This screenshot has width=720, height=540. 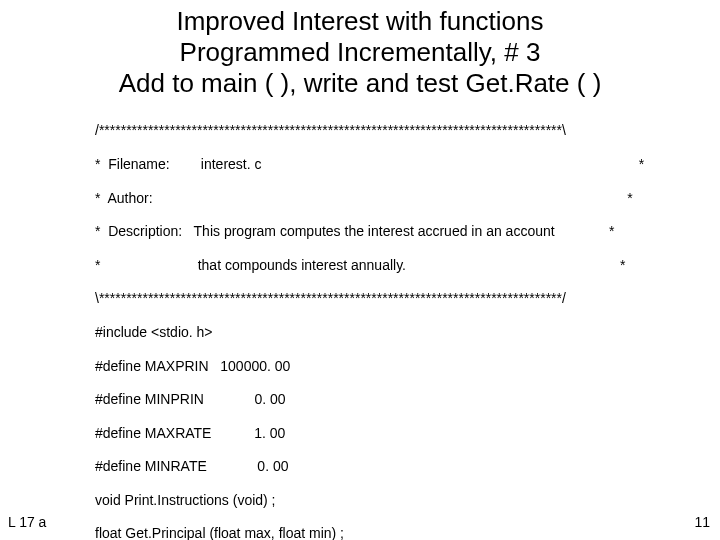 What do you see at coordinates (408, 500) in the screenshot?
I see `code-line-6: void Print.Instructions (void) ;` at bounding box center [408, 500].